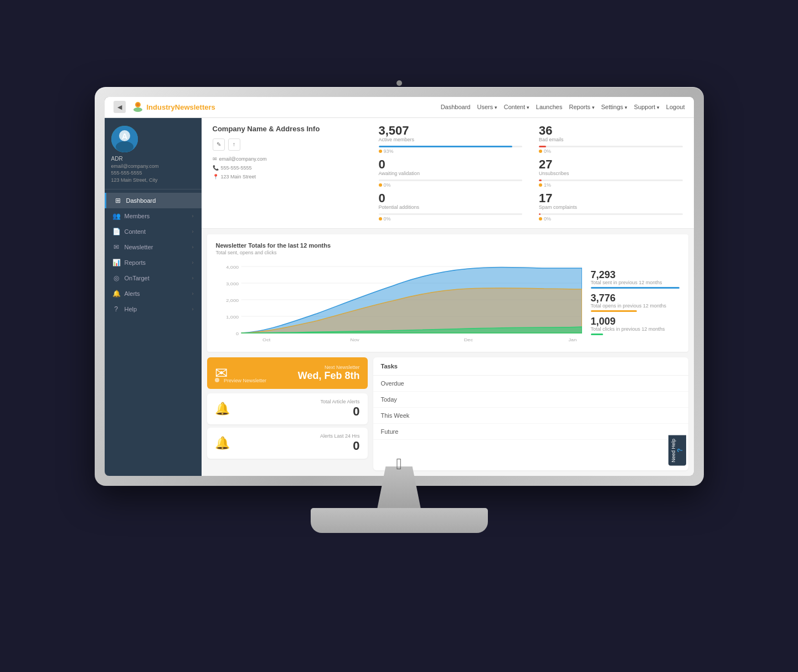 The height and width of the screenshot is (672, 798). What do you see at coordinates (153, 216) in the screenshot?
I see `sidebar-item-members: 👥 Members ›` at bounding box center [153, 216].